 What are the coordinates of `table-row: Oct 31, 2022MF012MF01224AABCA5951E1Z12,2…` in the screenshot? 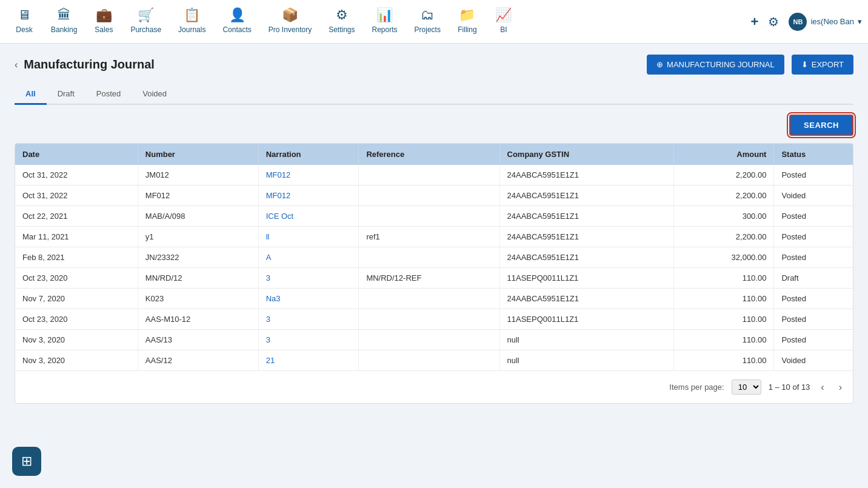 It's located at (434, 196).